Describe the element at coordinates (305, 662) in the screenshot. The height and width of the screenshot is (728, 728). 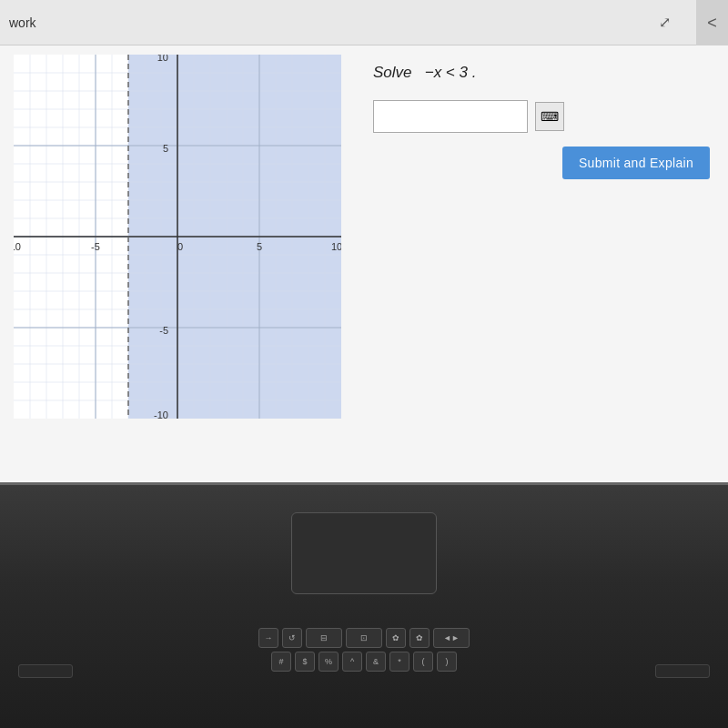
I see `key-dollar: $` at that location.